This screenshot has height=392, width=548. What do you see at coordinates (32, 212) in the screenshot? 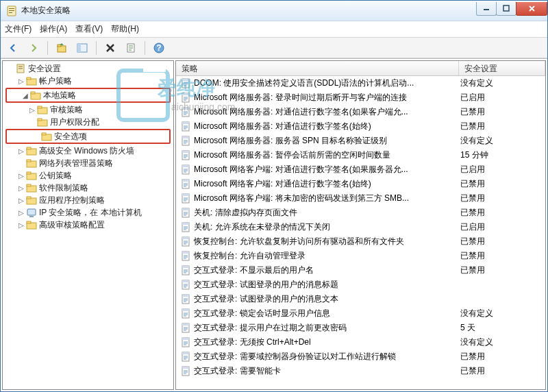
I see `computer-icon` at bounding box center [32, 212].